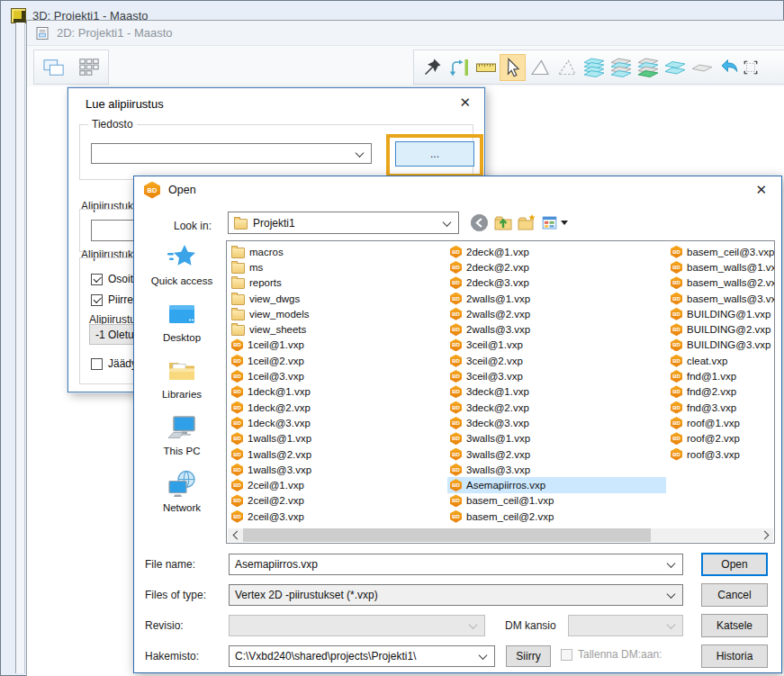 This screenshot has height=676, width=784. Describe the element at coordinates (722, 313) in the screenshot. I see `file-item: BDBUILDING@1.vxp` at that location.